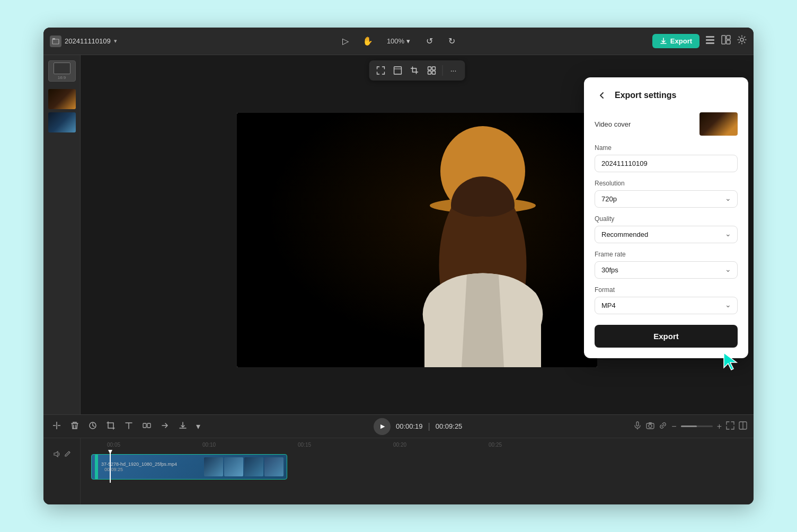 This screenshot has height=532, width=797. I want to click on volume-icon, so click(57, 455).